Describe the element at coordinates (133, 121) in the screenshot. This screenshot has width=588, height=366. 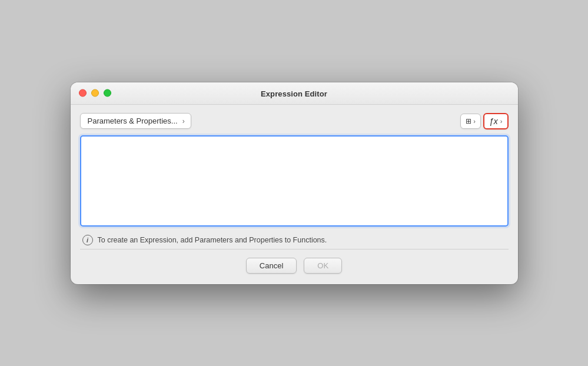
I see `params-button-label: Parameters & Properties...` at that location.